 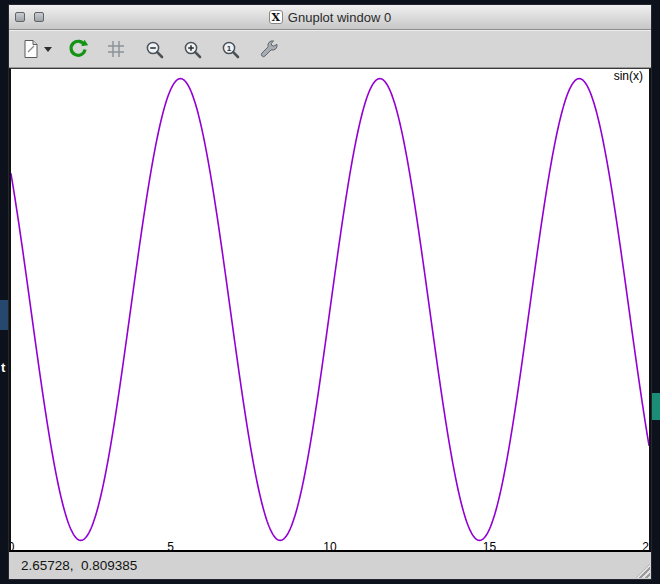 I want to click on grid-icon, so click(x=116, y=49).